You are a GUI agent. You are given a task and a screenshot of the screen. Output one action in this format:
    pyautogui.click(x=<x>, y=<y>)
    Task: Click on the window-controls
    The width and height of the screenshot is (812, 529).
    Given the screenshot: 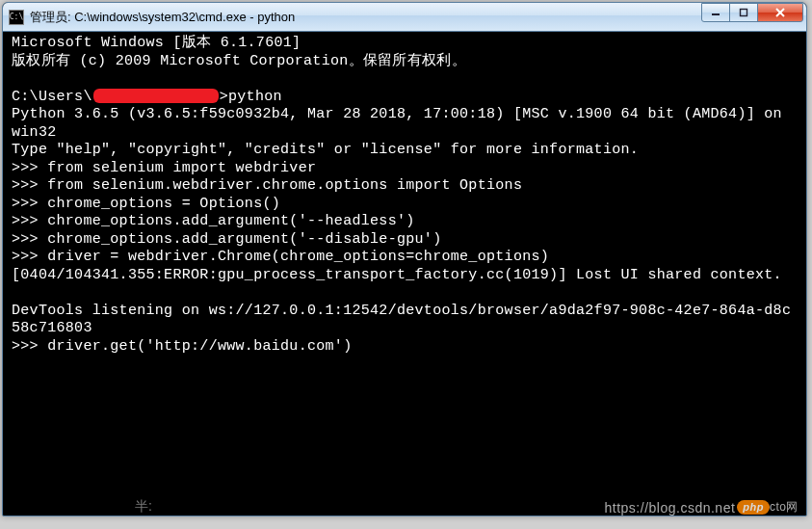 What is the action you would take?
    pyautogui.click(x=753, y=13)
    